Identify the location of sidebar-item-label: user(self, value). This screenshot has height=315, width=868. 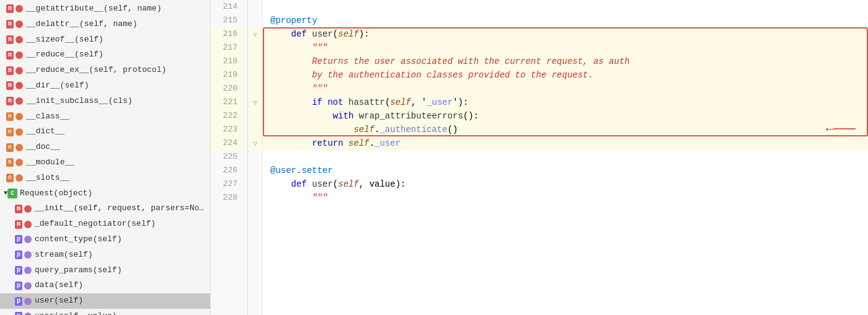
(76, 313).